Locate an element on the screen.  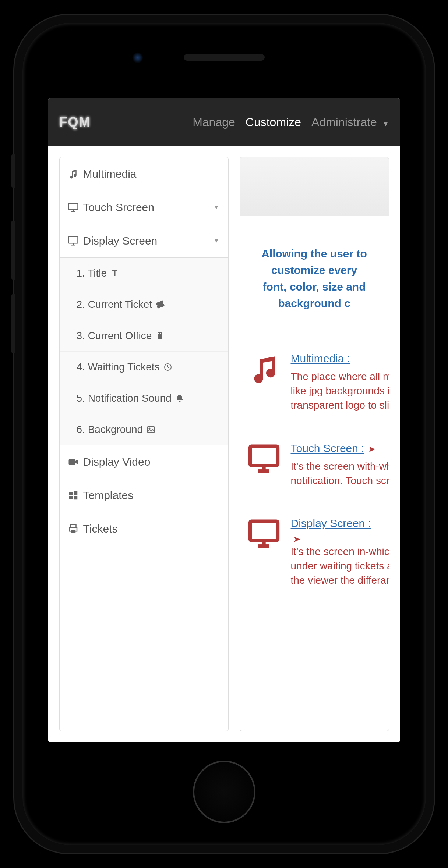
sidebar-sub-current-office: 3. Current Office is located at coordinates (144, 336).